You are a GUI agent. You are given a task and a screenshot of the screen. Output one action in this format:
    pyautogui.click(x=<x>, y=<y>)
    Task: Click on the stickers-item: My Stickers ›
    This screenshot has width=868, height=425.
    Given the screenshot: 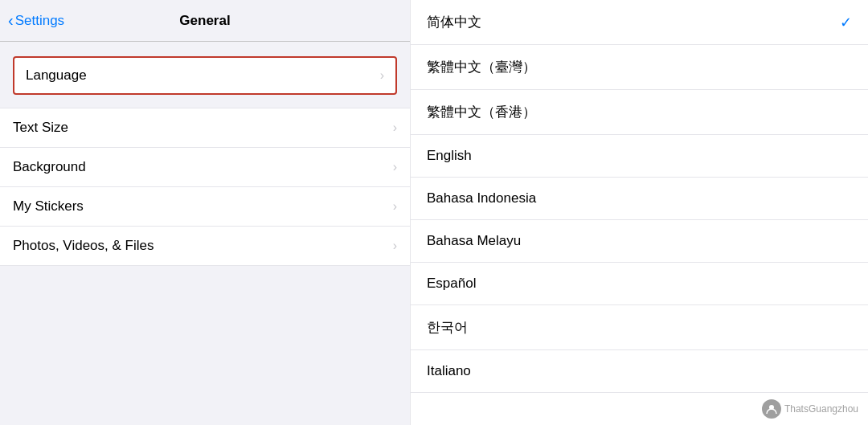 What is the action you would take?
    pyautogui.click(x=205, y=207)
    